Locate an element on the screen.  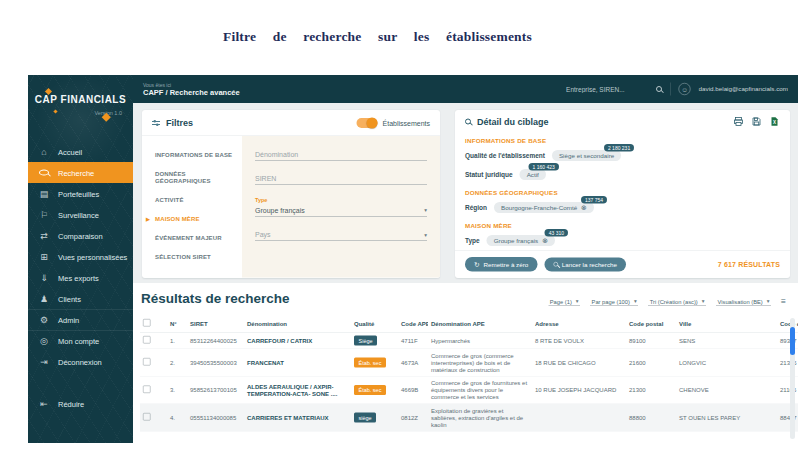
table-row: 1. 85312264400025 CARREFOUR / CATRIX Siè… is located at coordinates (469, 340).